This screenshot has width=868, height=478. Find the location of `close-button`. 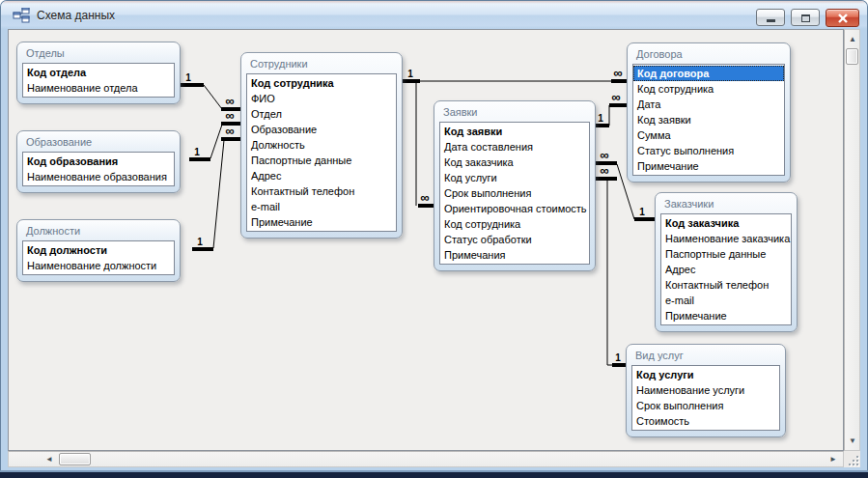

close-button is located at coordinates (842, 17).